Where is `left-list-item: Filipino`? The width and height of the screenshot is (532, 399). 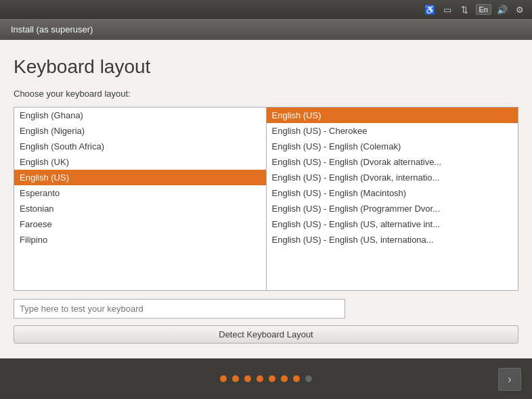 left-list-item: Filipino is located at coordinates (140, 239).